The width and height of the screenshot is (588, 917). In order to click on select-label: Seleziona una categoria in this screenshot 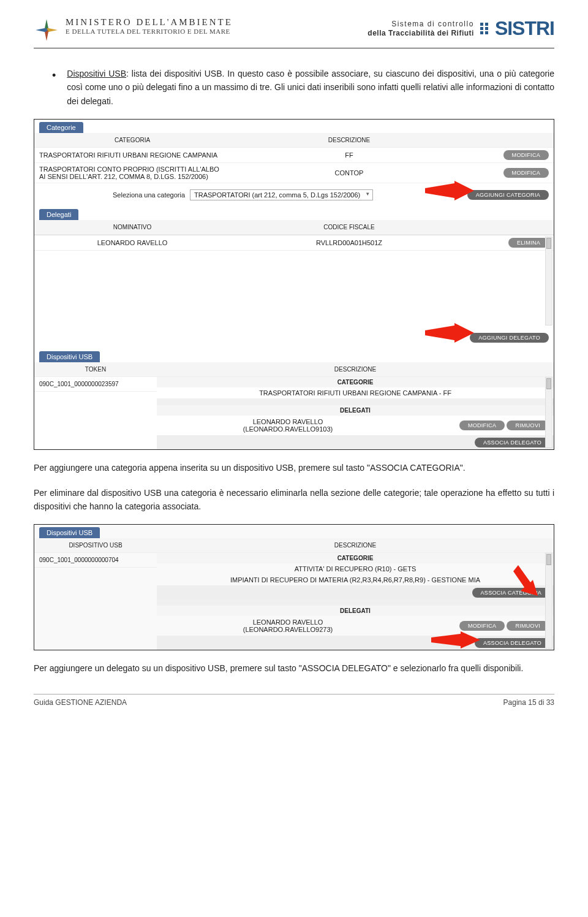, I will do `click(149, 195)`.